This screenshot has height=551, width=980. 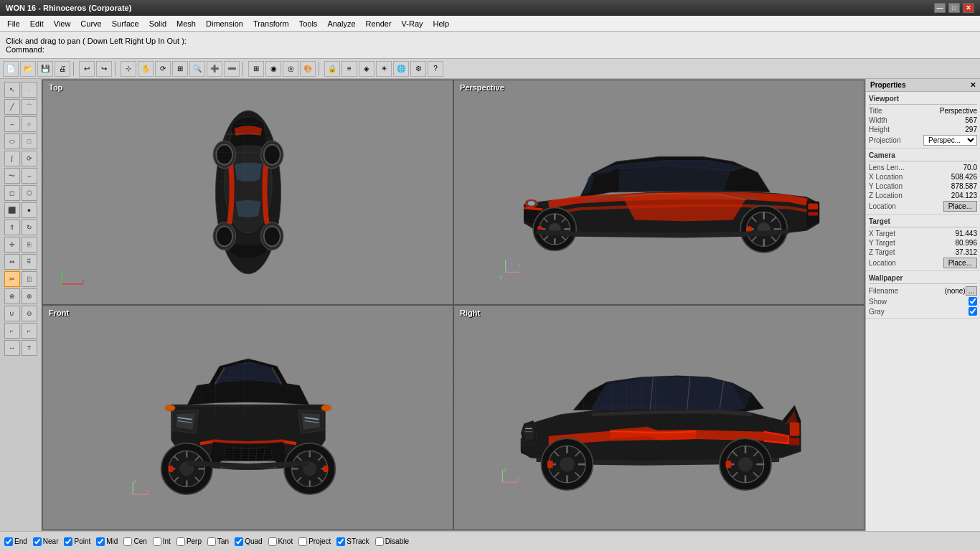 I want to click on rect-tool: □, so click(x=29, y=141).